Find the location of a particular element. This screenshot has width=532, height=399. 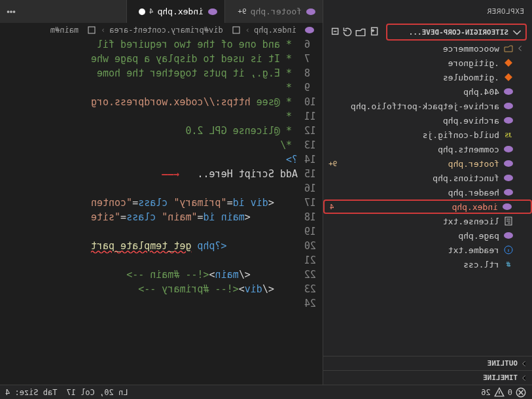

js-icon: JS is located at coordinates (508, 135).